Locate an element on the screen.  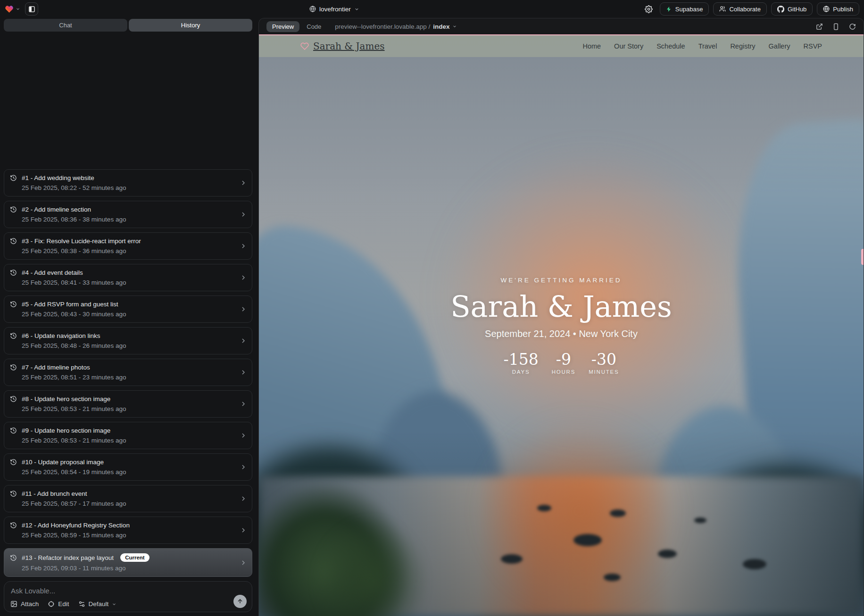
refresh-button is located at coordinates (853, 26).